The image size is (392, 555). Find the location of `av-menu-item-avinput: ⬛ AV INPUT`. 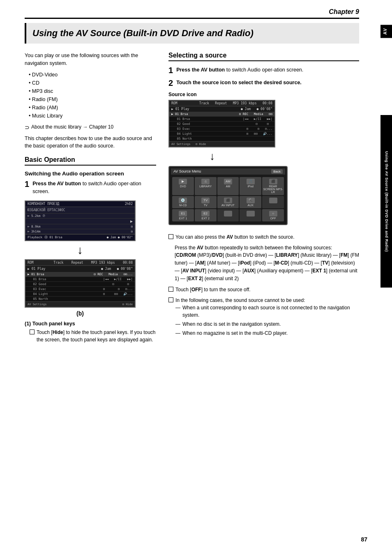

av-menu-item-avinput: ⬛ AV INPUT is located at coordinates (228, 202).